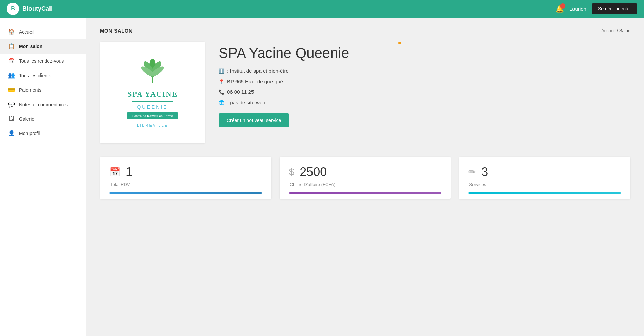  I want to click on salon-logo-city: LIBREVILLE, so click(153, 125).